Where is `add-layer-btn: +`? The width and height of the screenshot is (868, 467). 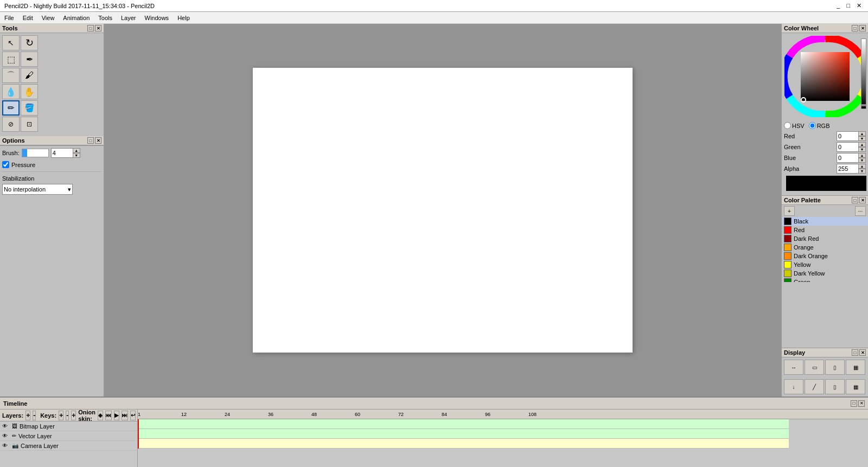
add-layer-btn: + is located at coordinates (28, 415).